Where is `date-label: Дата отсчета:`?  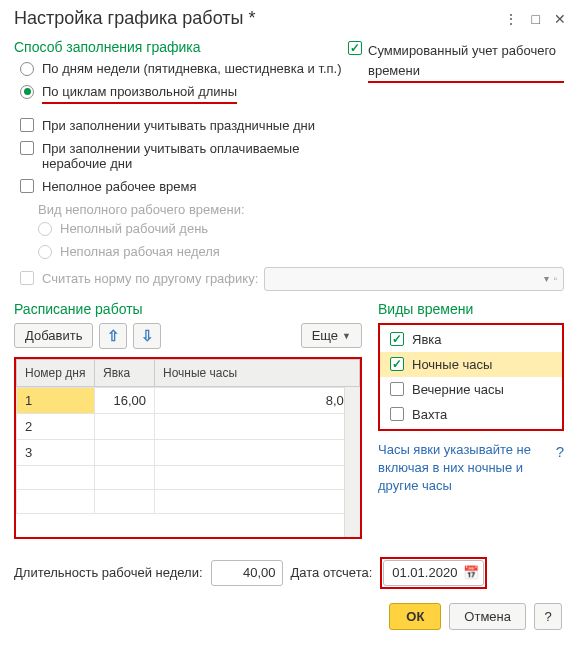 date-label: Дата отсчета: is located at coordinates (332, 572).